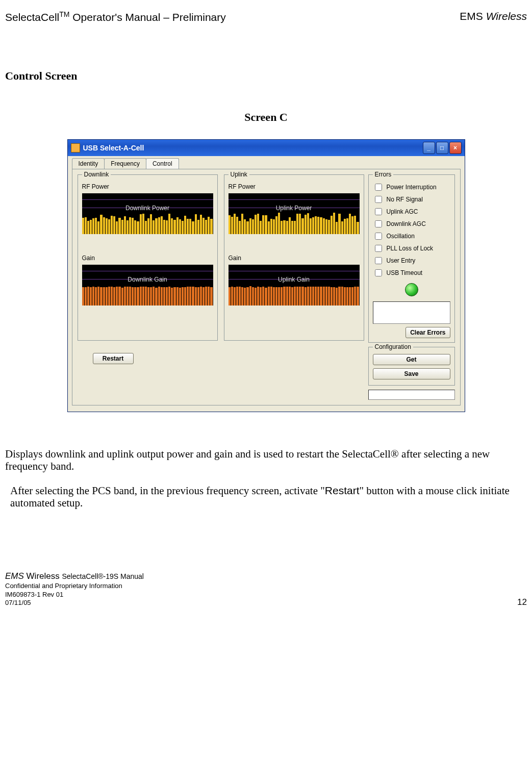 This screenshot has width=532, height=763. What do you see at coordinates (412, 248) in the screenshot?
I see `error-row: PLL Loss of Lock` at bounding box center [412, 248].